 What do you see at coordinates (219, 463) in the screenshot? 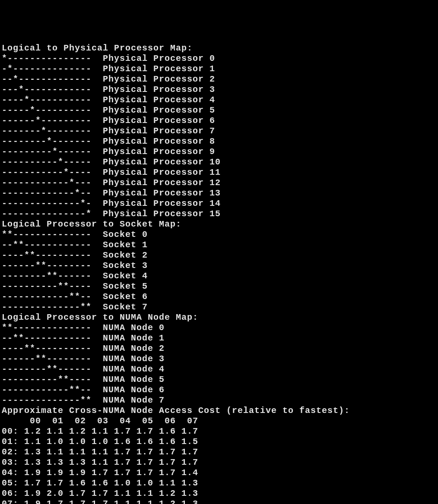
I see `numa-cost-row: 03: 1.3 1.3 1.3 1.1 1.7 1.7 1.7 1.7` at bounding box center [219, 463].